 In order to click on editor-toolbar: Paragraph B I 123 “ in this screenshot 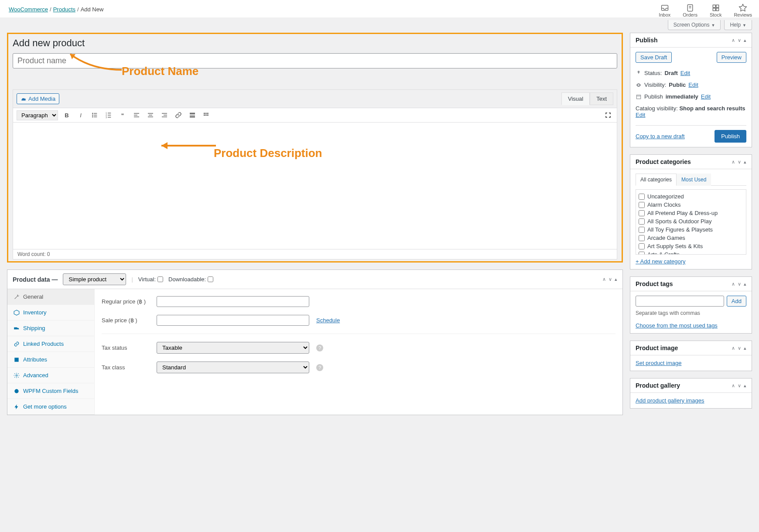, I will do `click(315, 115)`.